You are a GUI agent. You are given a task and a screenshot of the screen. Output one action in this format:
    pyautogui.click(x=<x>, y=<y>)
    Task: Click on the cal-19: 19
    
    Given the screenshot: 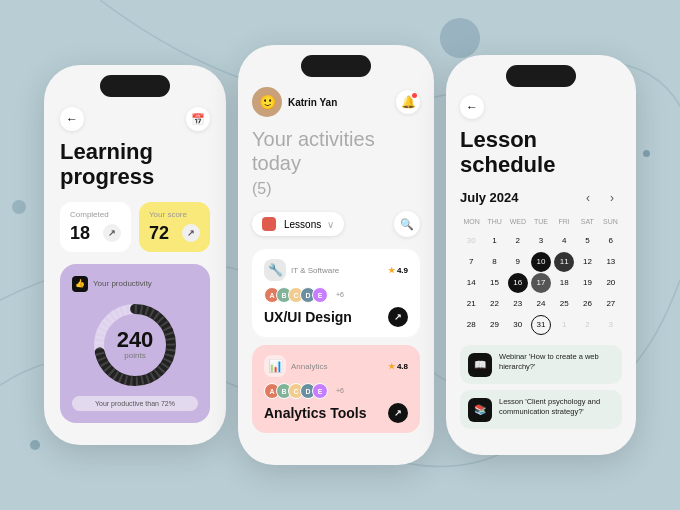 What is the action you would take?
    pyautogui.click(x=588, y=283)
    